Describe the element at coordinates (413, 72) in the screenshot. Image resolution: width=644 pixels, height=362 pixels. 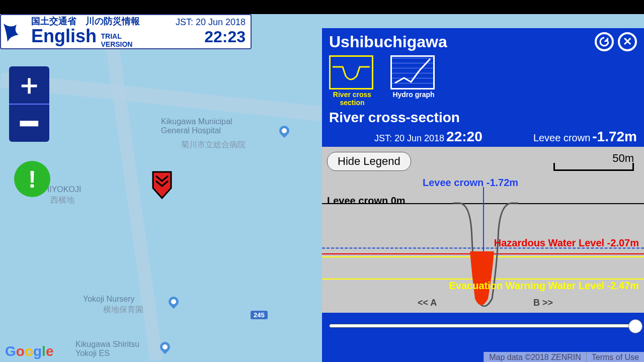
I see `hydrograph-icon` at that location.